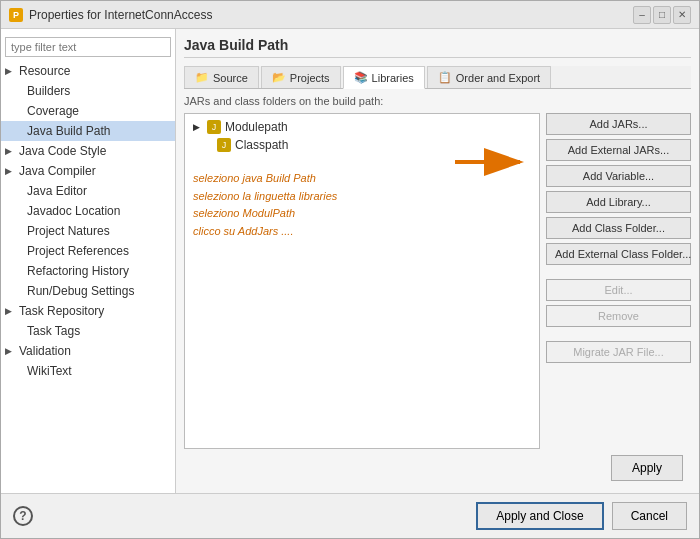  What do you see at coordinates (88, 71) in the screenshot?
I see `sidebar-item-resource: ▶ Resource` at bounding box center [88, 71].